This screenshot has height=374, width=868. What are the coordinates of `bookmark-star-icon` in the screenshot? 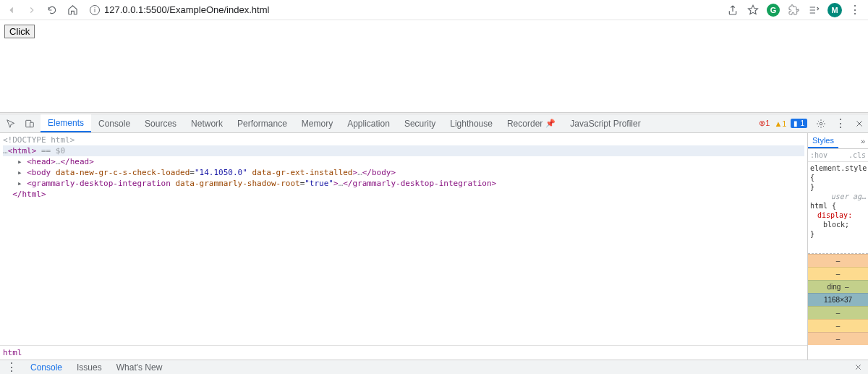 It's located at (753, 10).